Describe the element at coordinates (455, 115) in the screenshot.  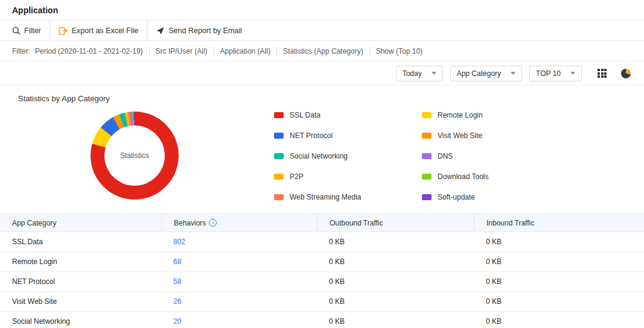
I see `legend-item-remote-login: Remote Login` at that location.